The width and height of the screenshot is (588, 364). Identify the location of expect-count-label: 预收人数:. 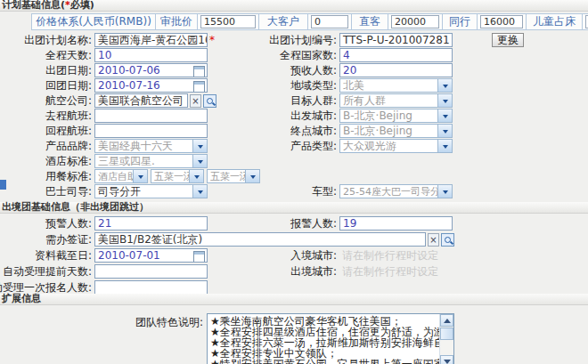
(314, 71).